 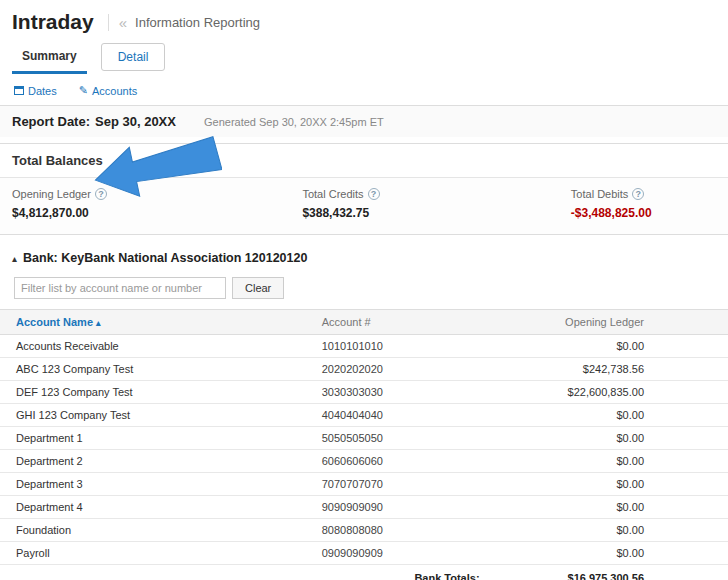 What do you see at coordinates (364, 392) in the screenshot?
I see `table-row: DEF 123 Company Test 3030303030 $22,600,…` at bounding box center [364, 392].